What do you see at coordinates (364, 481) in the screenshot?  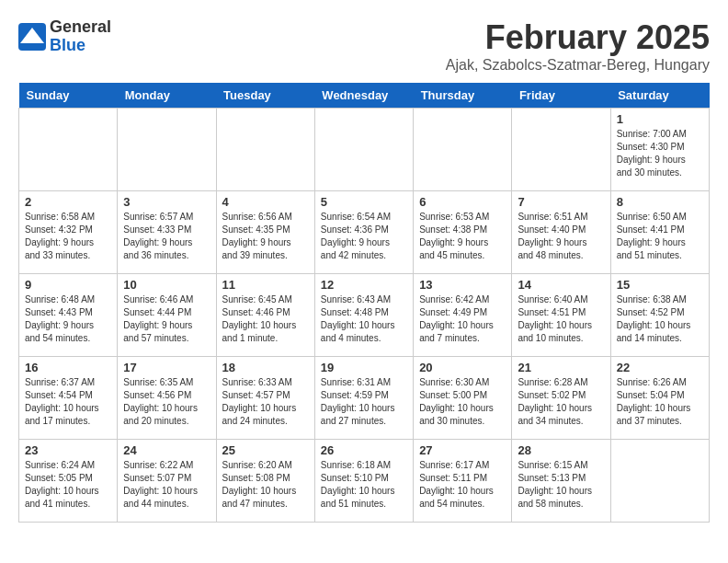 I see `week-row-5: 23Sunrise: 6:24 AM Sunset: 5:05 PM Dayli…` at bounding box center [364, 481].